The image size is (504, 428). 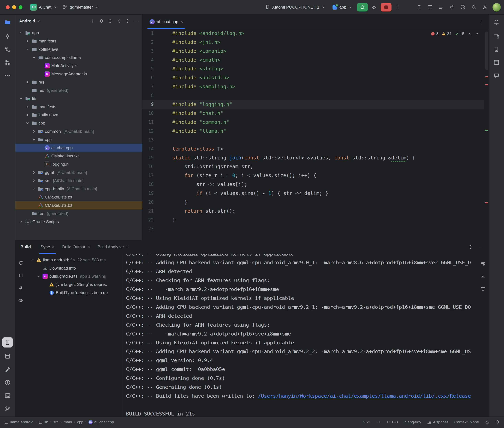 What do you see at coordinates (76, 247) in the screenshot?
I see `build-tab-build-output: Build Output×` at bounding box center [76, 247].